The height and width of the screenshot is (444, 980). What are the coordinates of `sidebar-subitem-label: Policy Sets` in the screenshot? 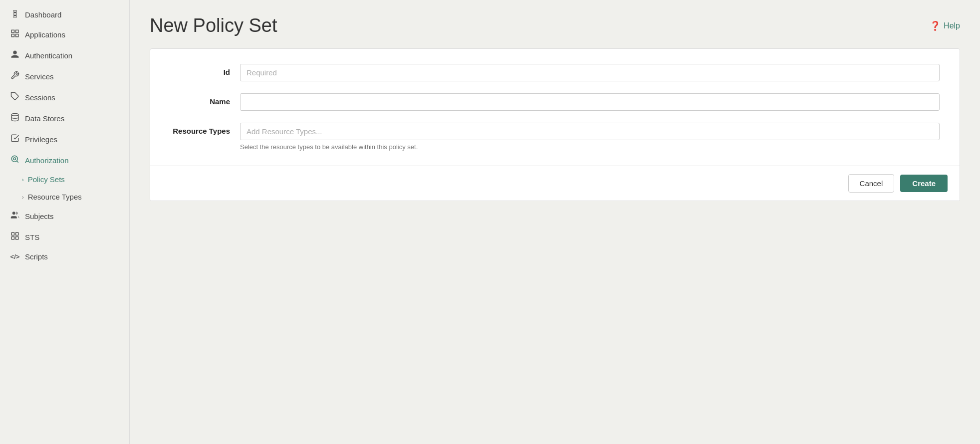 It's located at (46, 180).